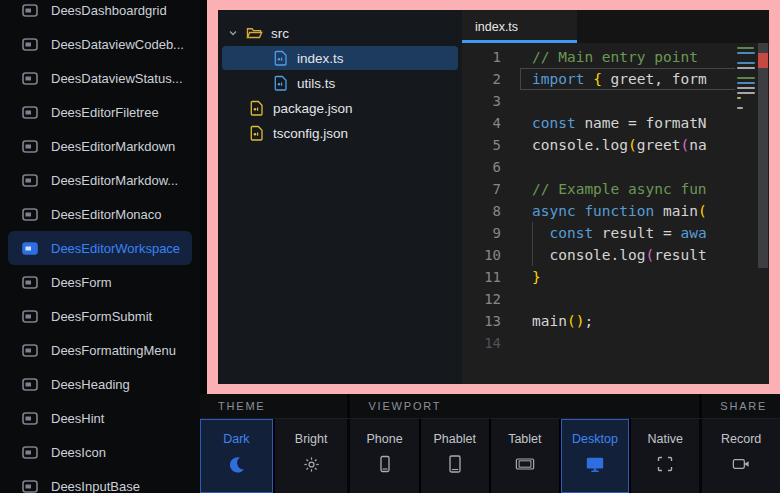  What do you see at coordinates (595, 456) in the screenshot?
I see `desktop-button: Desktop` at bounding box center [595, 456].